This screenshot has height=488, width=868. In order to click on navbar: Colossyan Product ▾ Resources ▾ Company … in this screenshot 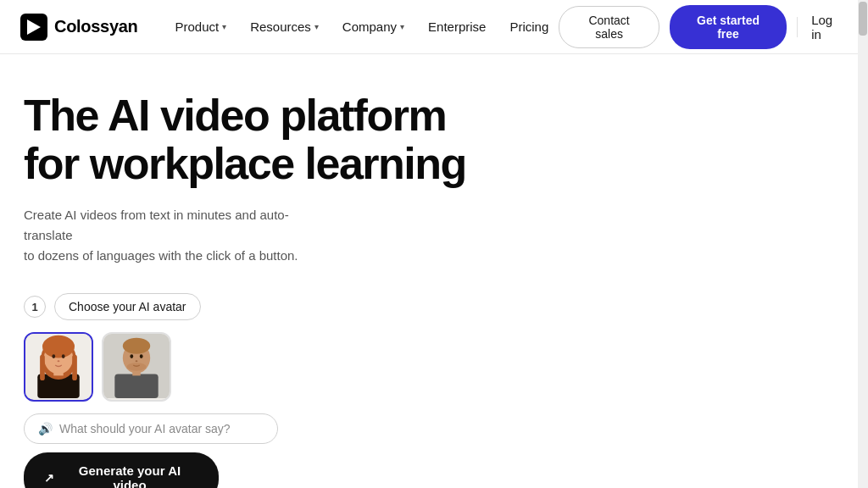, I will do `click(434, 27)`.